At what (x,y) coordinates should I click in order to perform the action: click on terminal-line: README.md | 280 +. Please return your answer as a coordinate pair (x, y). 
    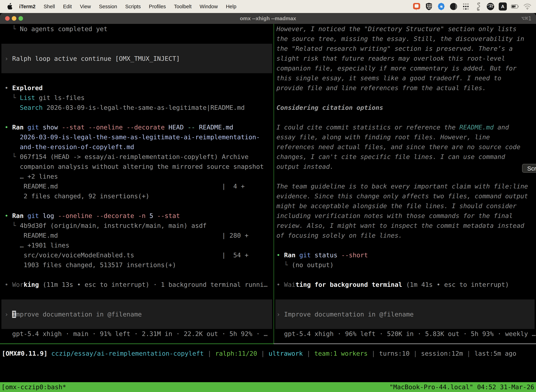
    Looking at the image, I should click on (139, 235).